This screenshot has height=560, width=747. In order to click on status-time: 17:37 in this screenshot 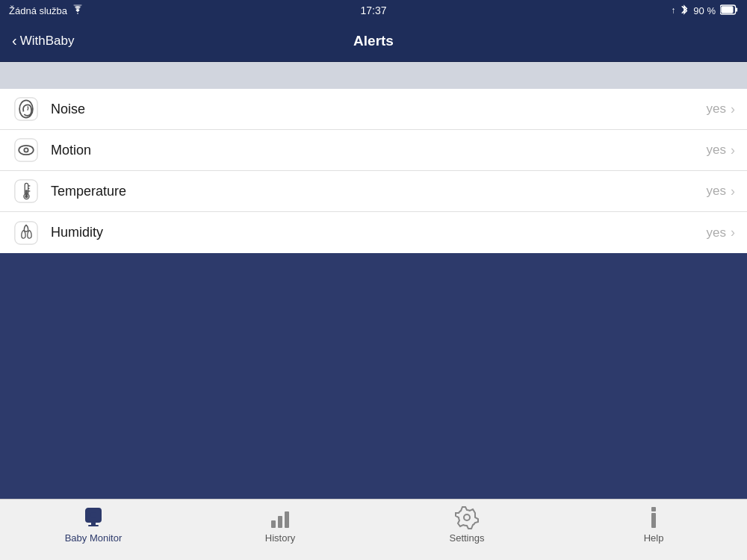, I will do `click(374, 10)`.